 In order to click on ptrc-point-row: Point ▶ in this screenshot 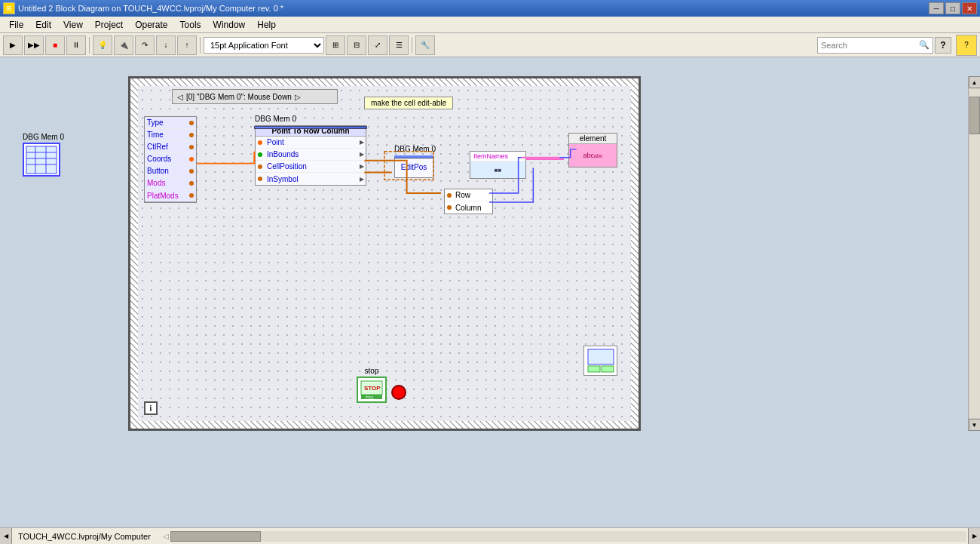, I will do `click(311, 143)`.